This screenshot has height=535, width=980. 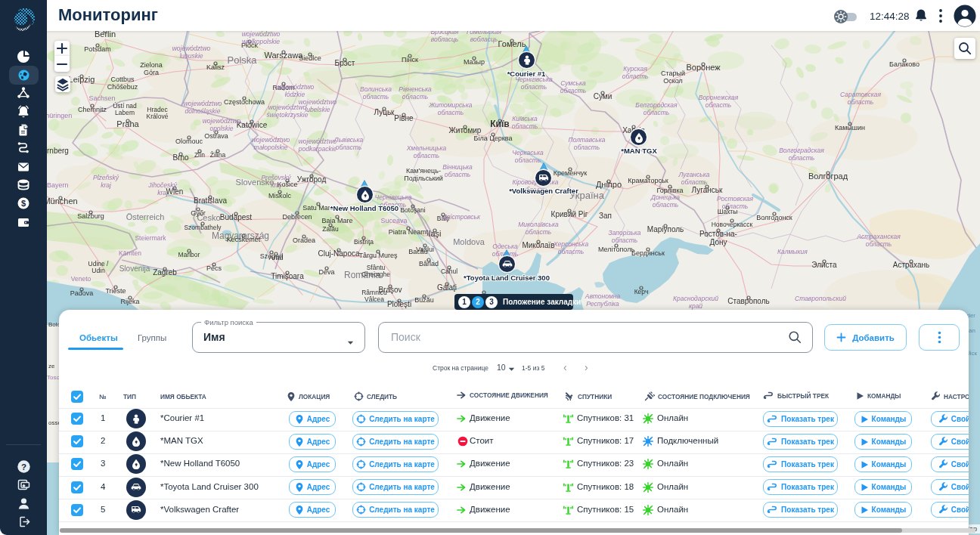 I want to click on svg-text: Волинська, so click(x=376, y=89).